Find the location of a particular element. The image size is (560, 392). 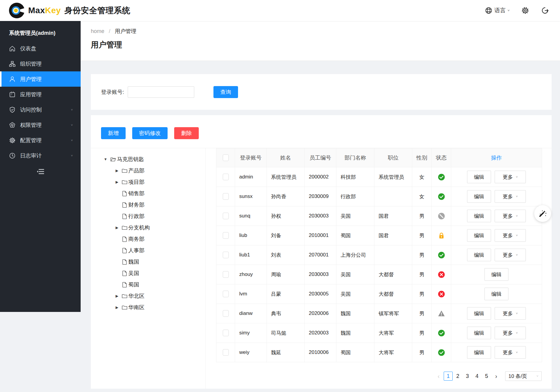

tree-node-2: 销售部 is located at coordinates (154, 193).